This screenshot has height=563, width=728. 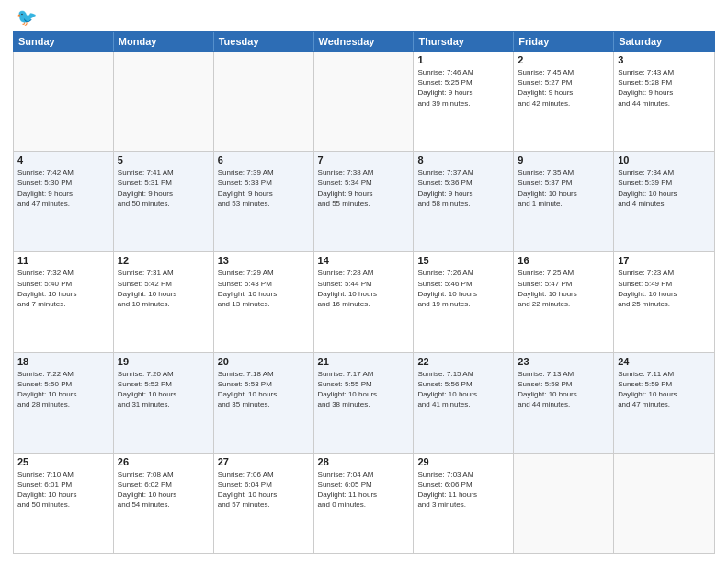 What do you see at coordinates (64, 201) in the screenshot?
I see `calendar-cell: 4Sunrise: 7:42 AM Sunset: 5:30 PM Daylig…` at bounding box center [64, 201].